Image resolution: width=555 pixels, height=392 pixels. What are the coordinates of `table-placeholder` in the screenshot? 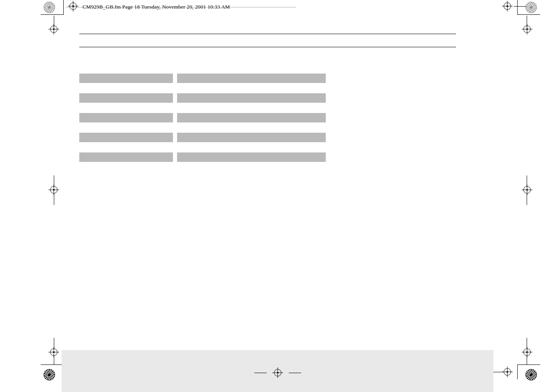 It's located at (205, 118).